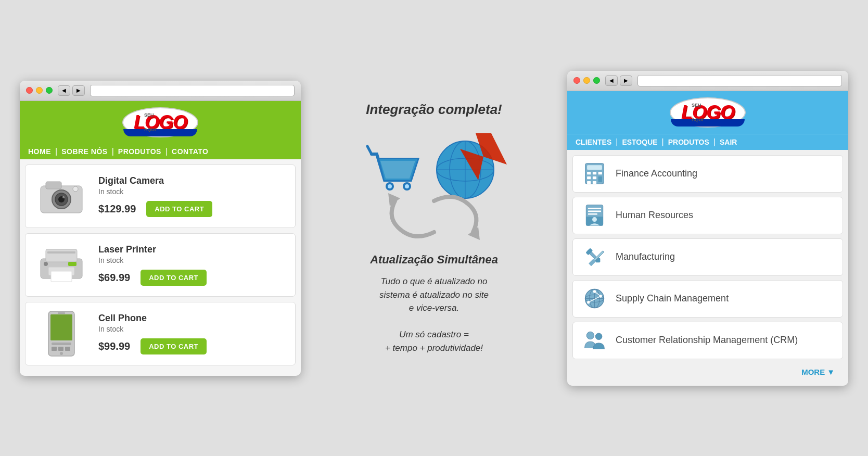 Image resolution: width=868 pixels, height=456 pixels. I want to click on product-price: $99.99, so click(114, 347).